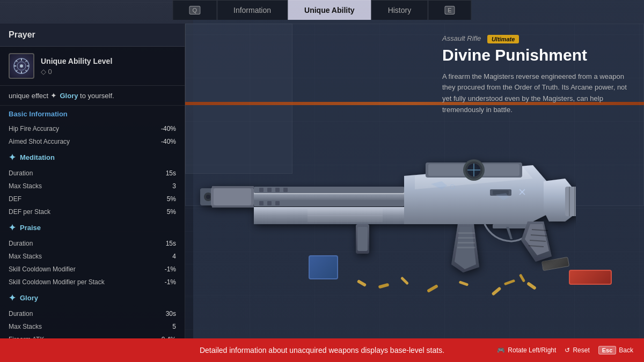  Describe the element at coordinates (92, 114) in the screenshot. I see `section-header-basic information: Basic Information` at that location.